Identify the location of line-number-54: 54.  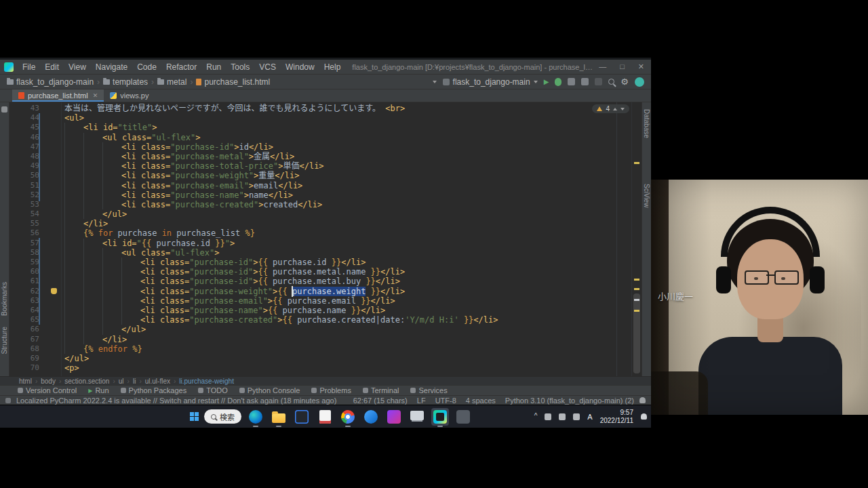
(35, 214).